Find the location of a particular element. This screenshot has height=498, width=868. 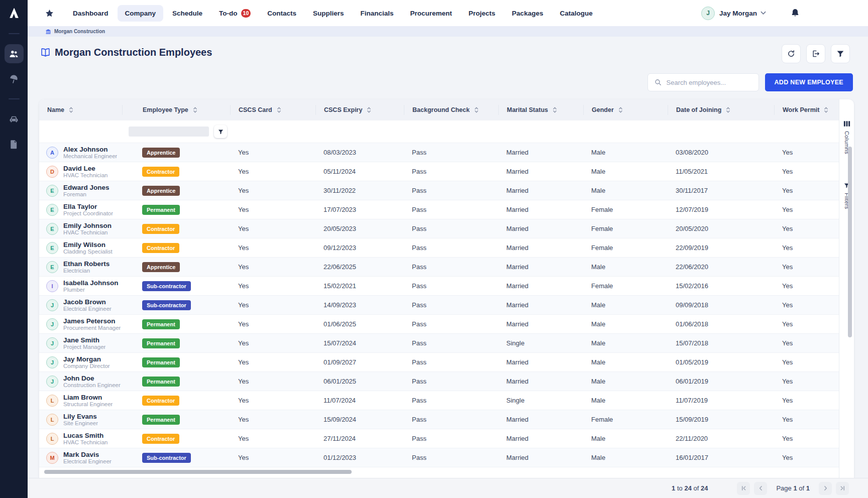

nav-item-label: Financials is located at coordinates (377, 13).